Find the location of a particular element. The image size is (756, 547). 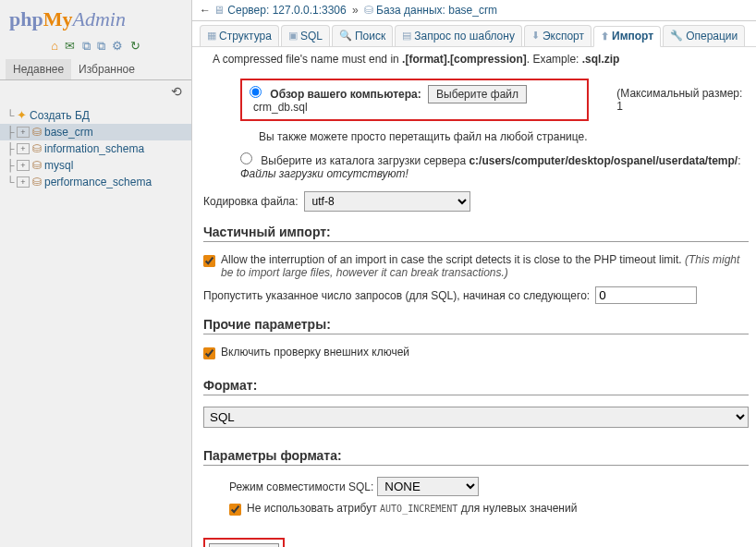

interrupt-check-row: Allow the interruption of an import in c… is located at coordinates (476, 266).